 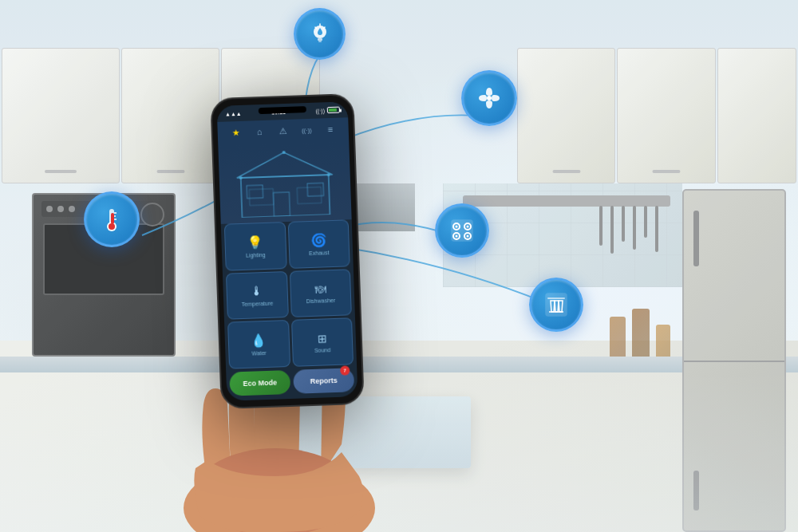 I want to click on control-exhaust: 🌀 Exhaust, so click(x=319, y=244).